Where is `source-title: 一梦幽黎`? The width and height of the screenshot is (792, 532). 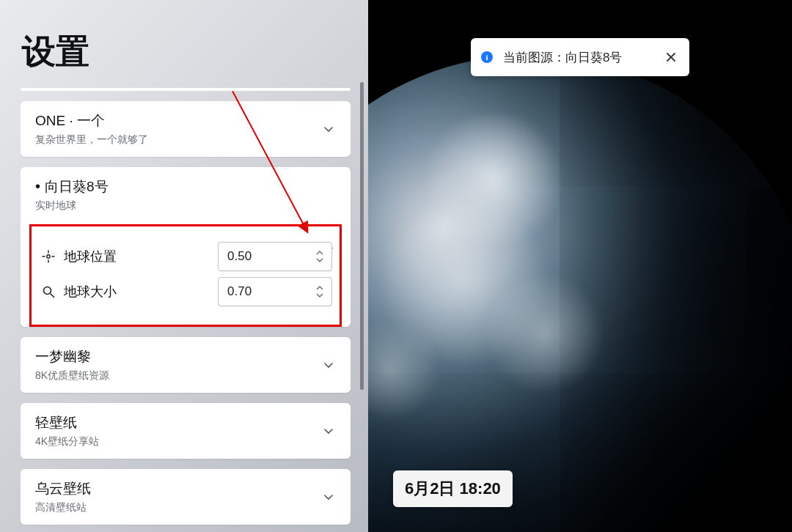
source-title: 一梦幽黎 is located at coordinates (186, 357).